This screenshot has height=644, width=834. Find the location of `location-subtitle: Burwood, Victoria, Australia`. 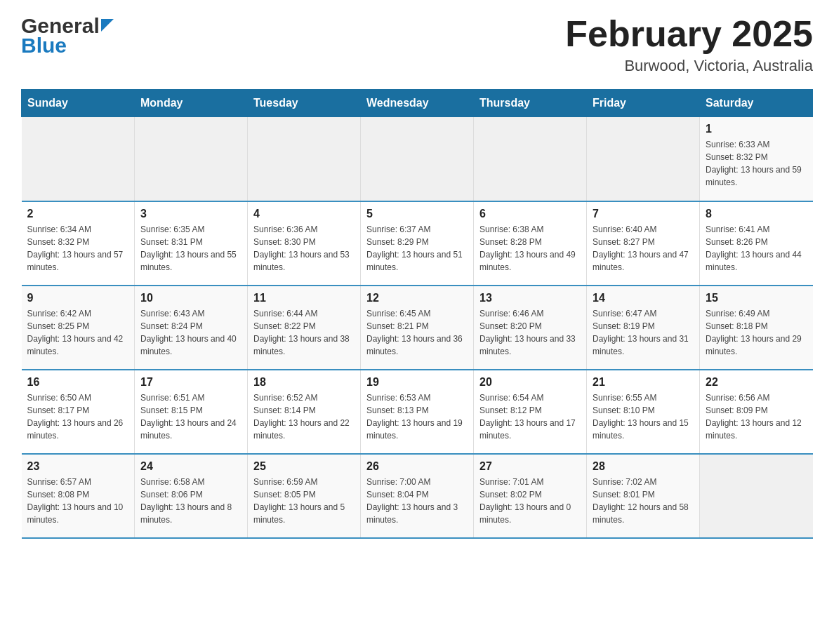

location-subtitle: Burwood, Victoria, Australia is located at coordinates (689, 66).